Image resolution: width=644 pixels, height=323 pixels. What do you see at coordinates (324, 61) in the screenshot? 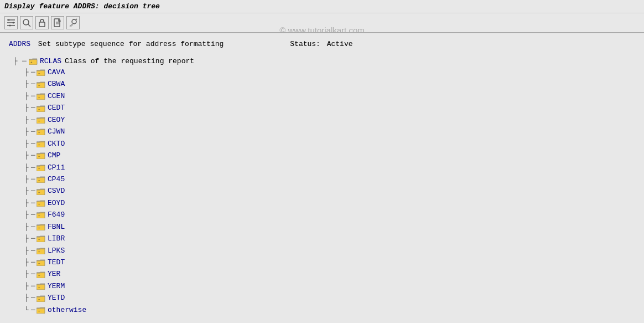
I see `rclas-row: ├ ─ + RCLAS Class of the requesting repo…` at bounding box center [324, 61].